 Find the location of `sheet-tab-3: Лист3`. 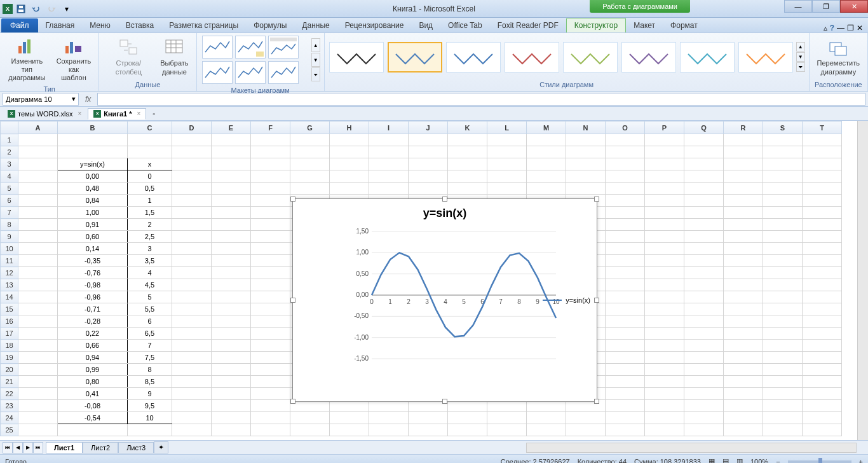

sheet-tab-3: Лист3 is located at coordinates (136, 448).